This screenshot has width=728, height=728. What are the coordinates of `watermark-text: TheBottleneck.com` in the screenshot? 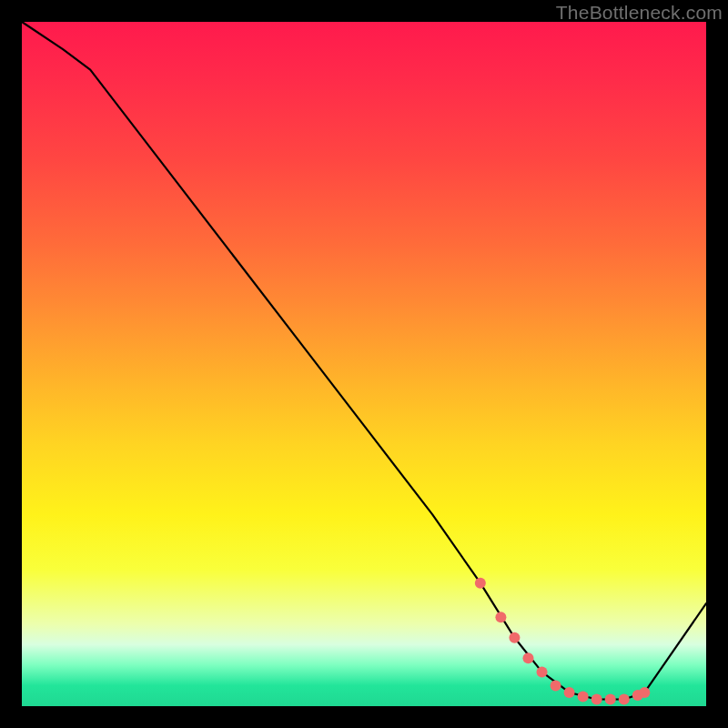 It's located at (639, 13).